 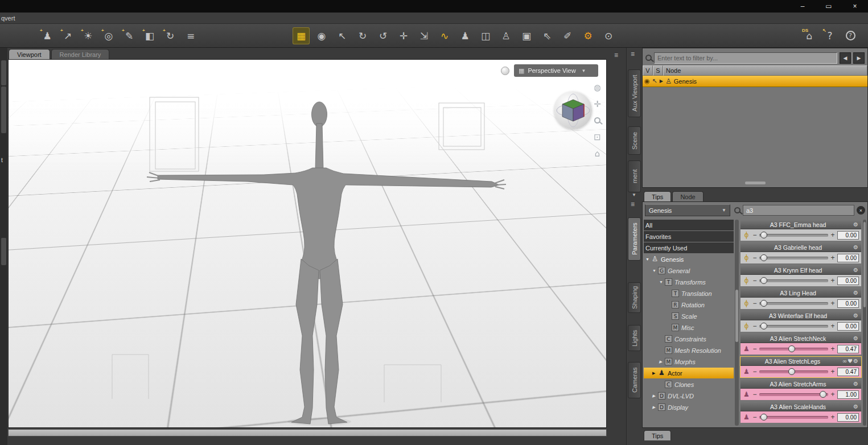 I want to click on zoom-icon, so click(x=598, y=121).